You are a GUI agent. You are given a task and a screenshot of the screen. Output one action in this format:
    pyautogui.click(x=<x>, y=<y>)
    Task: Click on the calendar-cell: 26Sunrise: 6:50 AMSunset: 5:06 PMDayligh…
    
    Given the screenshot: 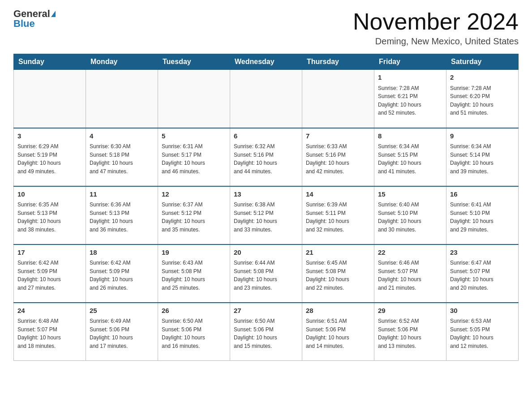 What is the action you would take?
    pyautogui.click(x=194, y=332)
    